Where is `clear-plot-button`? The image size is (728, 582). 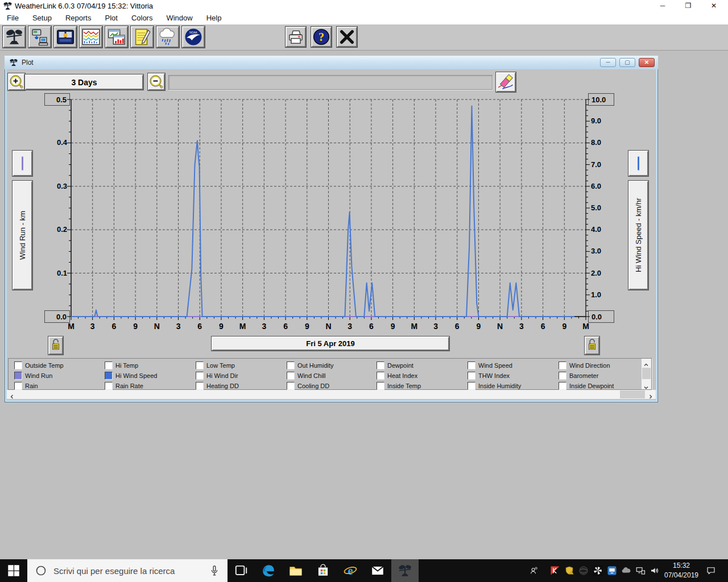
clear-plot-button is located at coordinates (506, 82).